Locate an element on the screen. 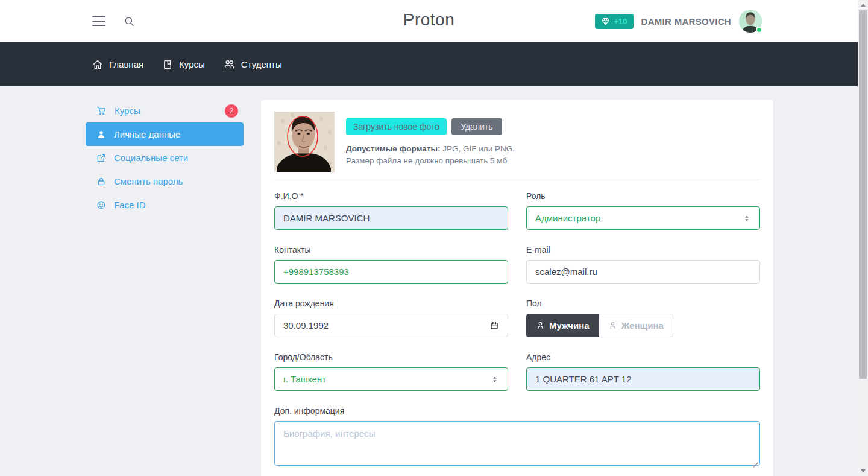 The height and width of the screenshot is (476, 868). address-label: Адрес is located at coordinates (643, 357).